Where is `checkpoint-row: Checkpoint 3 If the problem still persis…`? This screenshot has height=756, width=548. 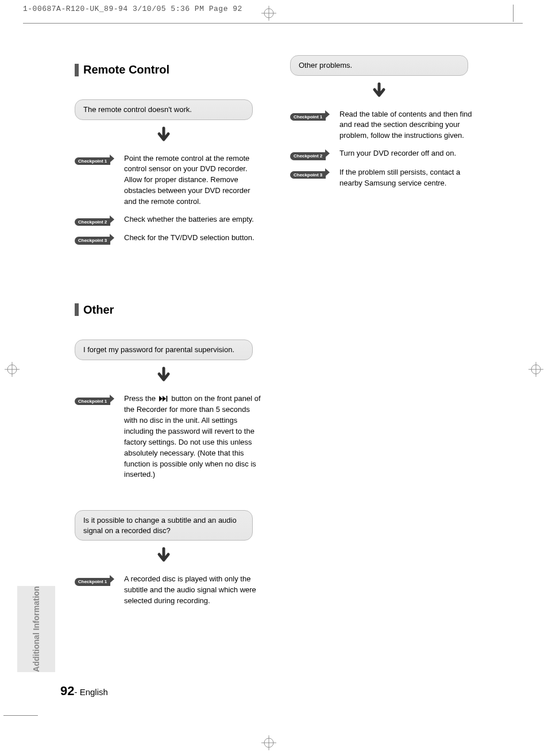
checkpoint-row: Checkpoint 3 If the problem still persis… is located at coordinates (385, 178).